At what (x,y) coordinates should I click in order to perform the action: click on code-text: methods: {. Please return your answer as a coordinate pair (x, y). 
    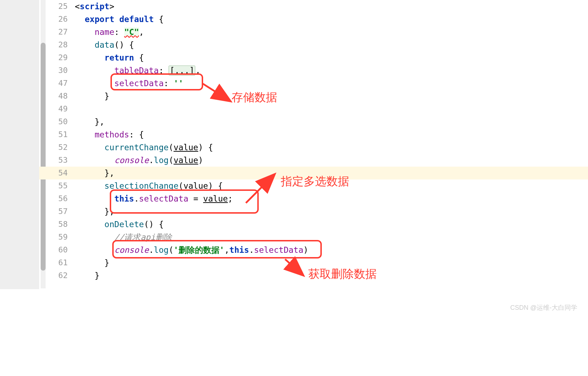
    Looking at the image, I should click on (109, 135).